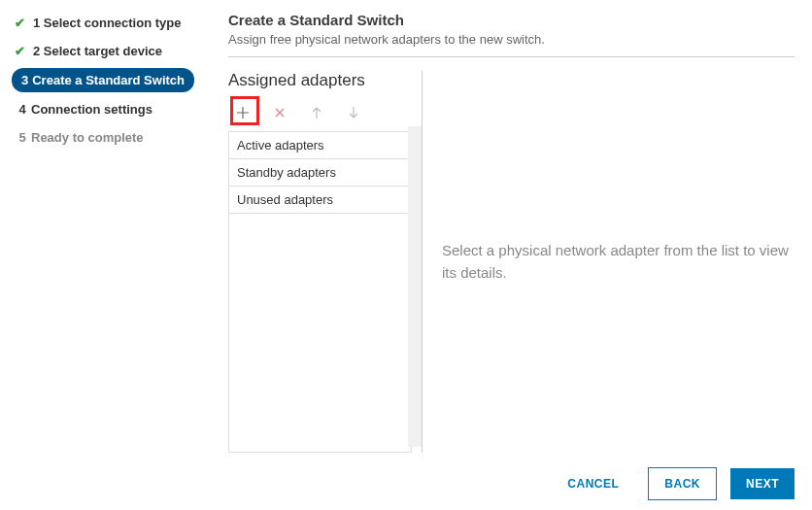 This screenshot has width=812, height=510. What do you see at coordinates (103, 80) in the screenshot?
I see `step-3: 3 Create a Standard Switch` at bounding box center [103, 80].